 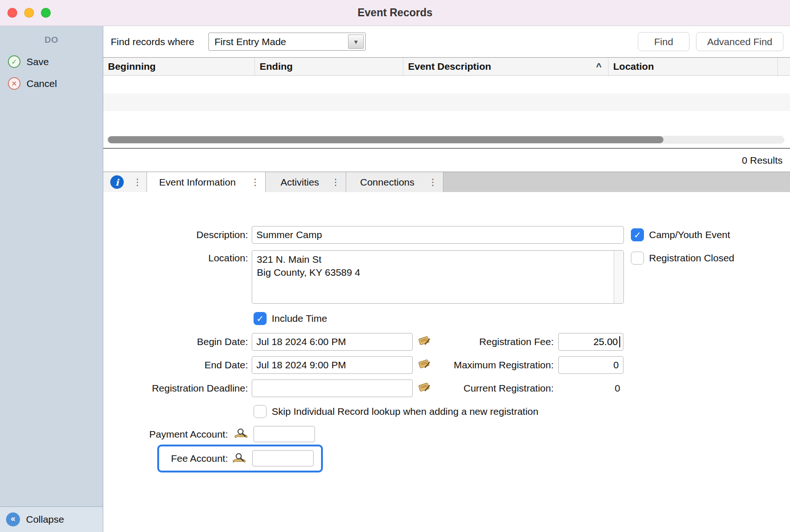 What do you see at coordinates (241, 433) in the screenshot?
I see `payment-account-lookup-icon` at bounding box center [241, 433].